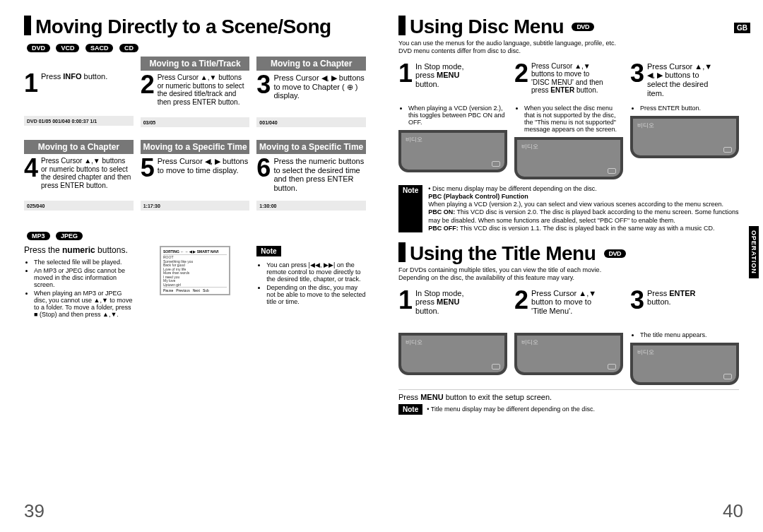 Image resolution: width=763 pixels, height=532 pixels. What do you see at coordinates (195, 175) in the screenshot?
I see `step-5: Moving to a Specific Time 5 Press Cursor…` at bounding box center [195, 175].